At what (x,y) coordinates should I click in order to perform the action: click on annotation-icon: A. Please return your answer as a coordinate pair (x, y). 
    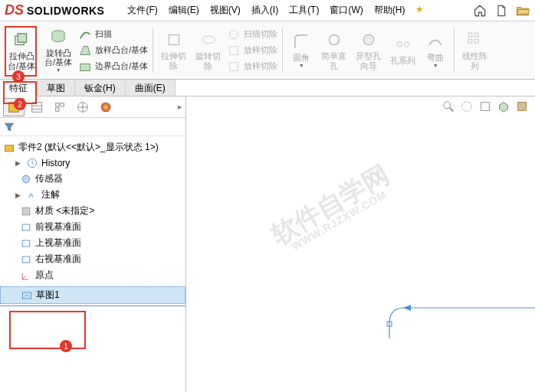
    Looking at the image, I should click on (32, 195).